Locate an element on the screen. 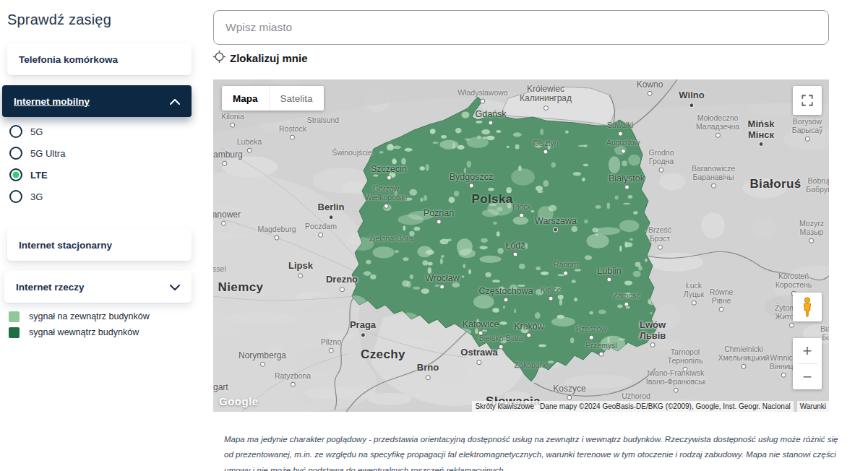 The height and width of the screenshot is (471, 868). radio-option-5g: 5G is located at coordinates (26, 131).